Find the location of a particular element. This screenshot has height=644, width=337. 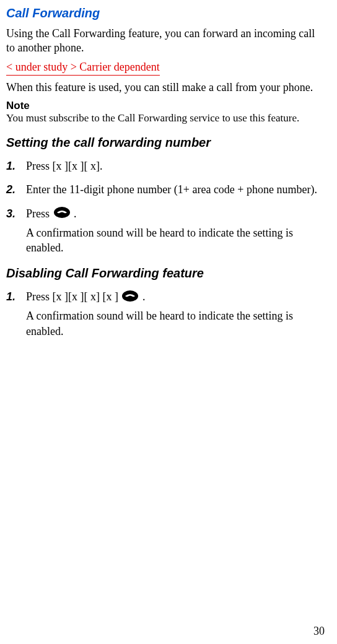

note-body-part3: Call Forwarding service to use this feat… is located at coordinates (208, 118).